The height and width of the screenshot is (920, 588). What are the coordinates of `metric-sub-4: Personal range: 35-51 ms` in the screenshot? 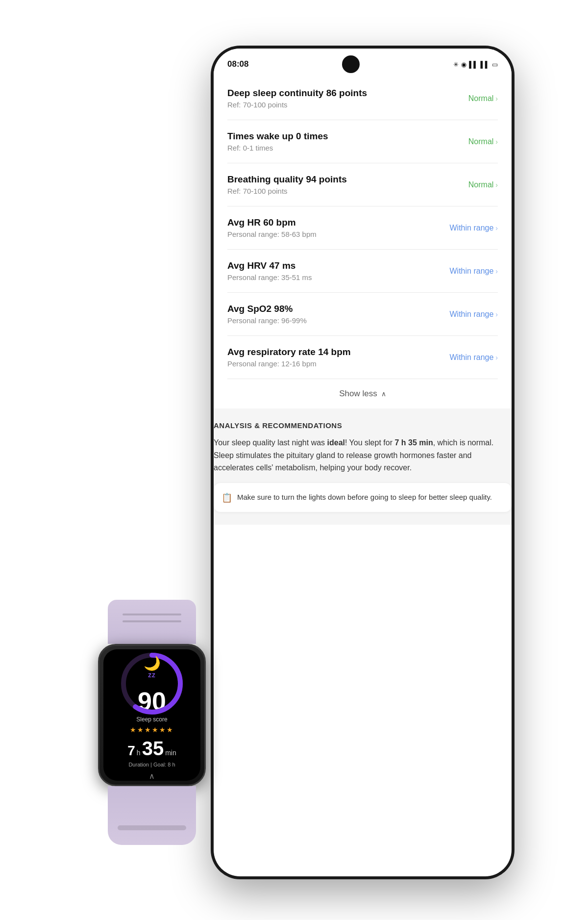 It's located at (270, 278).